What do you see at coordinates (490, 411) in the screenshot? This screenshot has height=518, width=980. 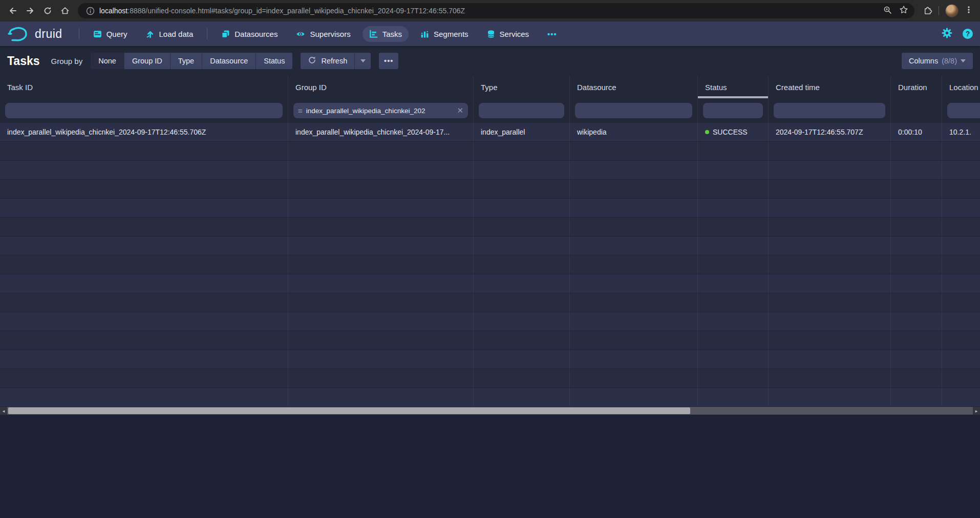 I see `horizontal-scrollbar: ◂ ▸` at bounding box center [490, 411].